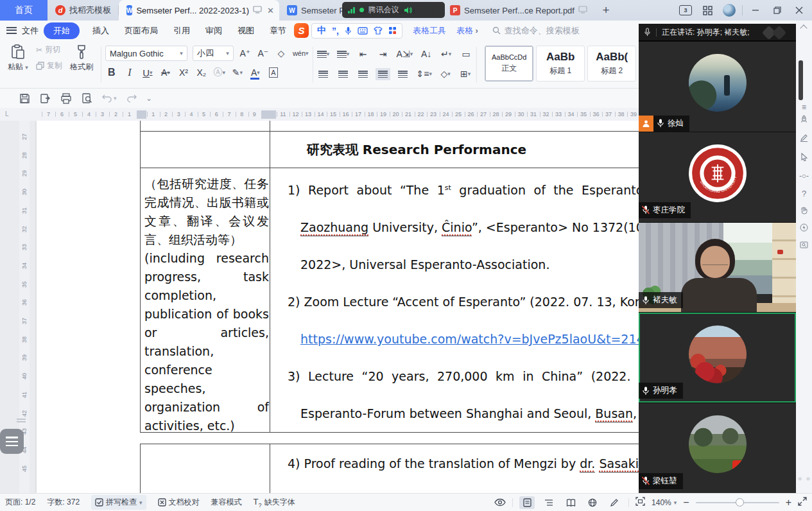 Image resolution: width=812 pixels, height=511 pixels. I want to click on doc-line: 4) Proof reading of the translation of M…, so click(470, 463).